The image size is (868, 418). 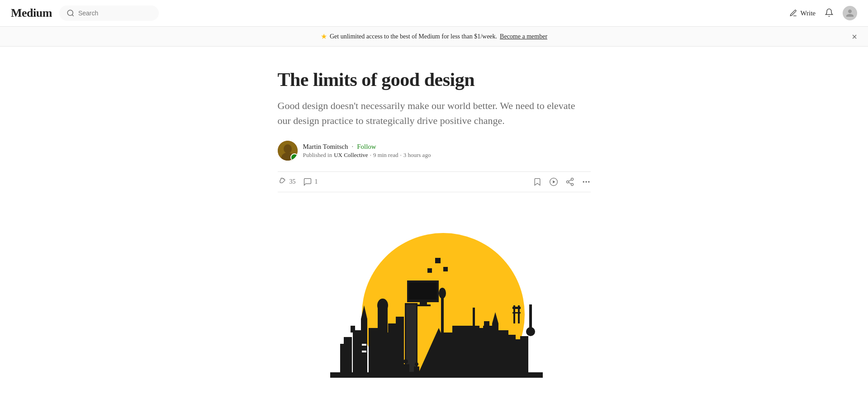 I want to click on comment-count: 1, so click(x=317, y=182).